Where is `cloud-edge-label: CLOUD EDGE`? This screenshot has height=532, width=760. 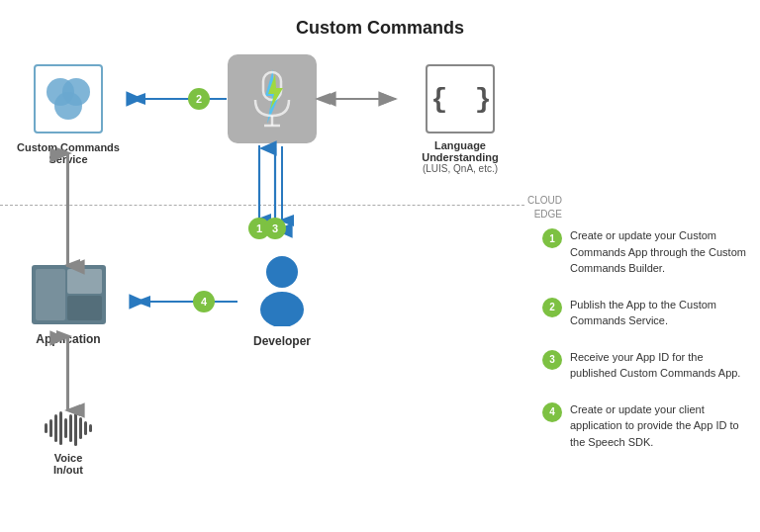 cloud-edge-label: CLOUD EDGE is located at coordinates (544, 208).